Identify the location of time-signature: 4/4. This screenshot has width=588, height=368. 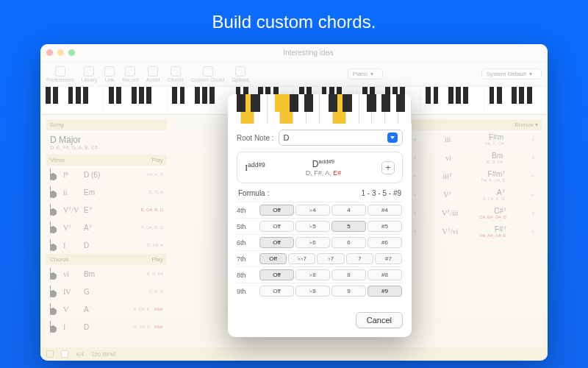
(79, 355).